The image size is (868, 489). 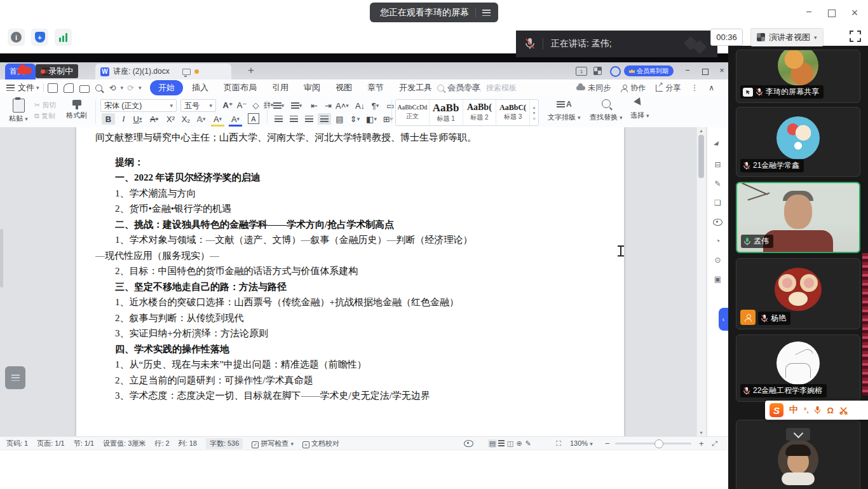 What do you see at coordinates (615, 71) in the screenshot?
I see `sync-status-icon` at bounding box center [615, 71].